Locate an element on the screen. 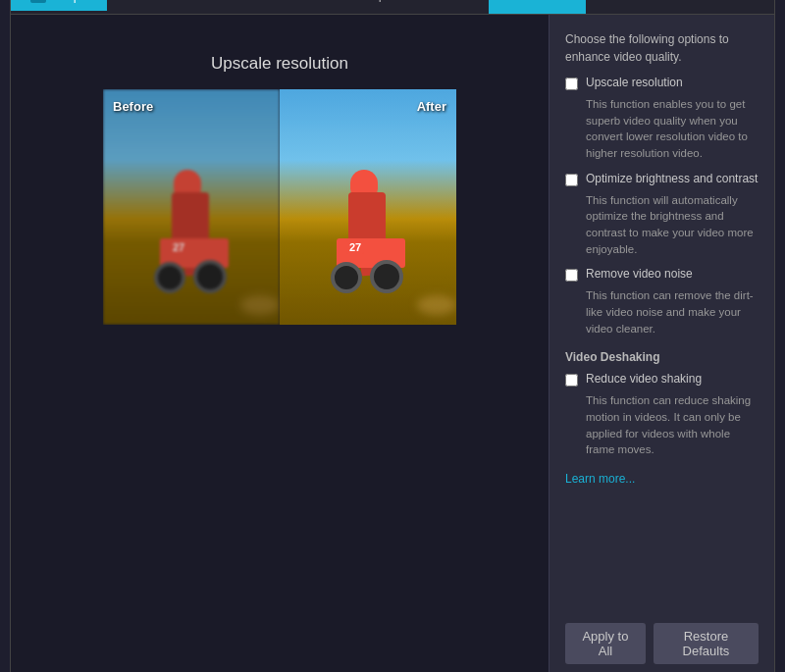 The image size is (785, 672). after-label: After is located at coordinates (432, 106).